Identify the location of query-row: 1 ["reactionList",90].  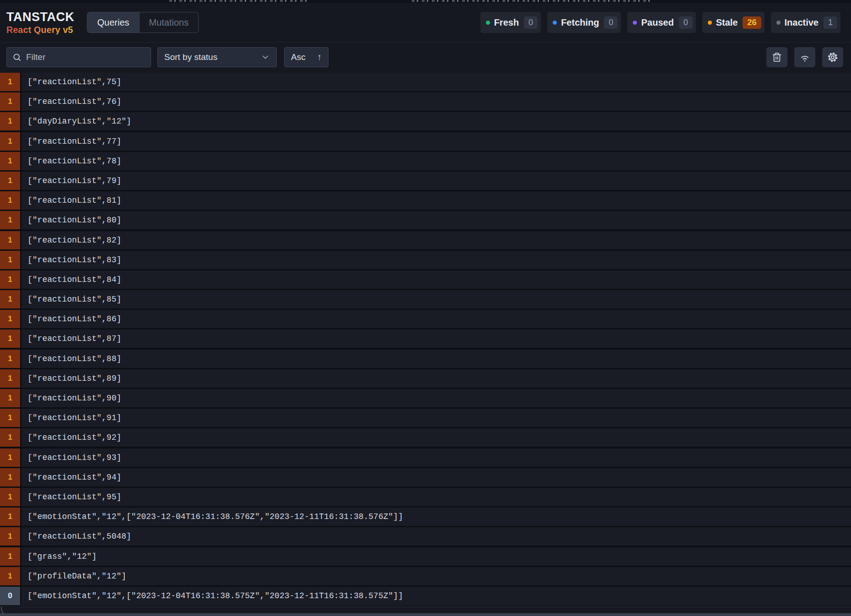
(426, 398).